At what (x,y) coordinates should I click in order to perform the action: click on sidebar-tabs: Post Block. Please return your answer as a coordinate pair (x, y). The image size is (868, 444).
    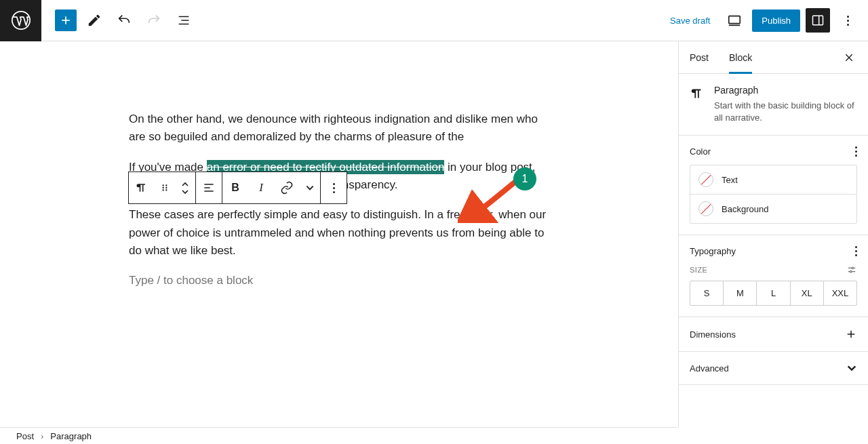
    Looking at the image, I should click on (773, 58).